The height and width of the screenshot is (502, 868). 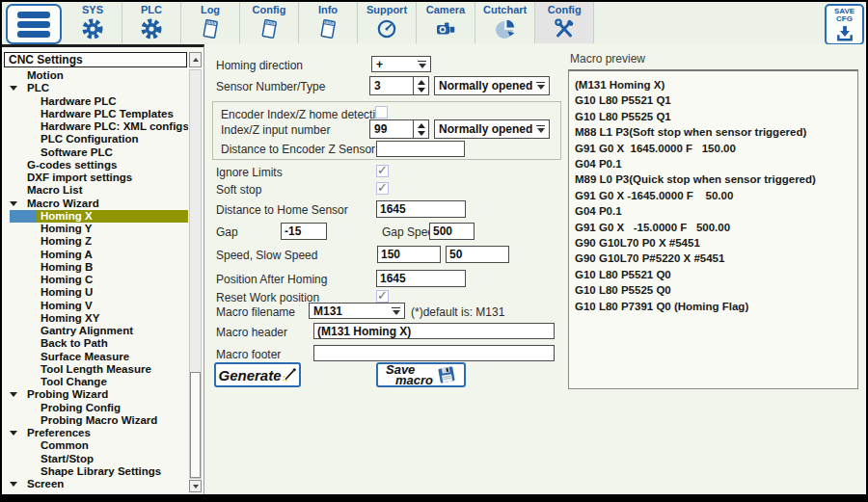 I want to click on tree-root-header: CNC Settings, so click(x=95, y=60).